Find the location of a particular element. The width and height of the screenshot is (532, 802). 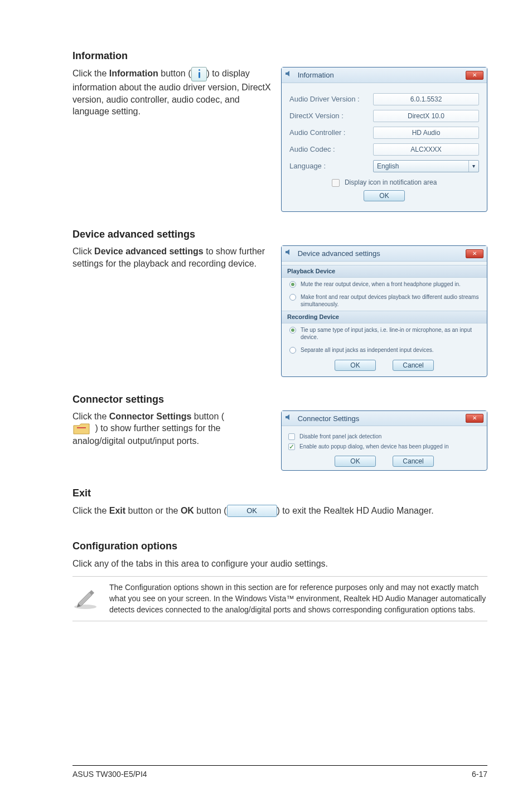

recording-device-header: Recording Device is located at coordinates (384, 317).